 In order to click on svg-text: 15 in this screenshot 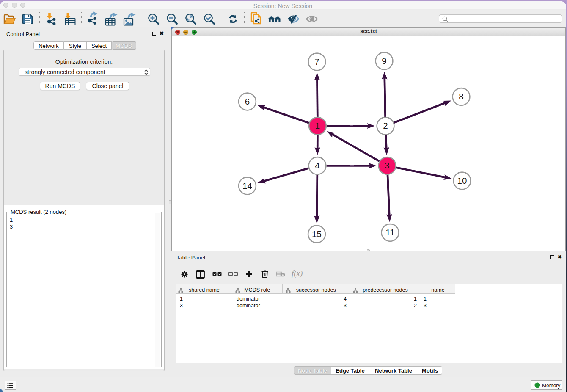, I will do `click(317, 234)`.